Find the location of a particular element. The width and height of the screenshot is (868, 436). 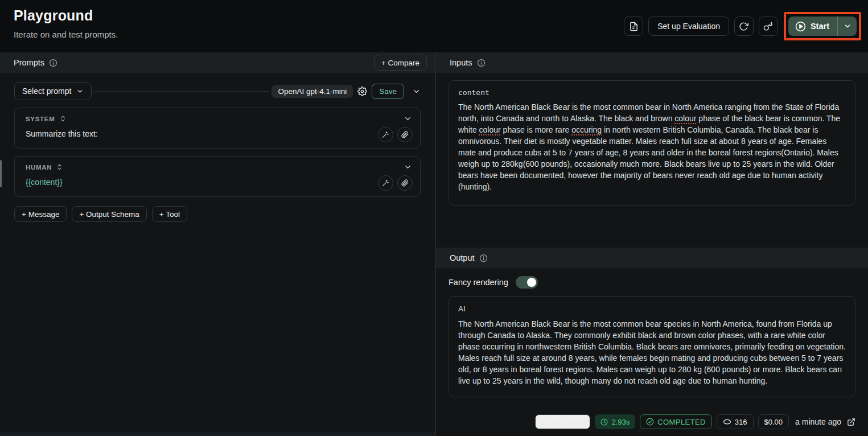

pen-icon is located at coordinates (545, 422).